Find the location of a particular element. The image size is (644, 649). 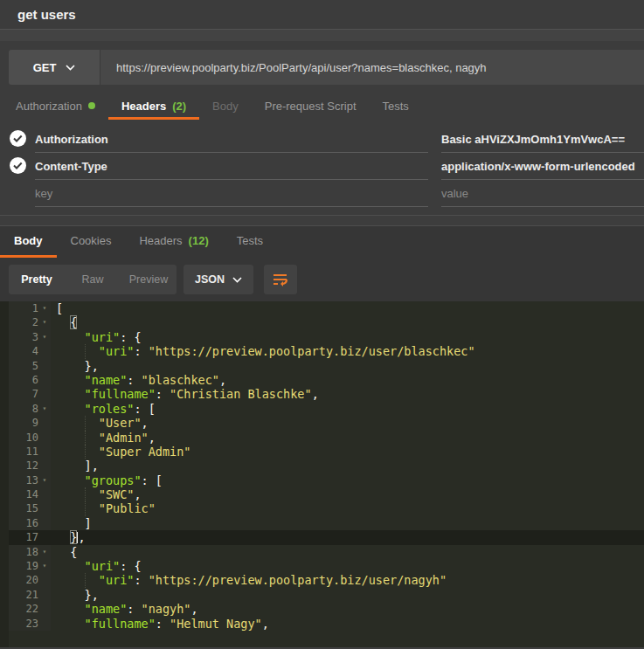

line-gutter: 14 is located at coordinates (25, 494).